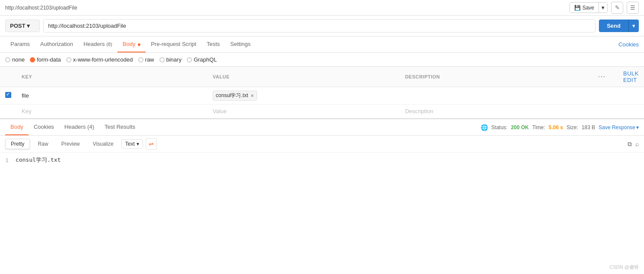  What do you see at coordinates (139, 45) in the screenshot?
I see `body-active-dot` at bounding box center [139, 45].